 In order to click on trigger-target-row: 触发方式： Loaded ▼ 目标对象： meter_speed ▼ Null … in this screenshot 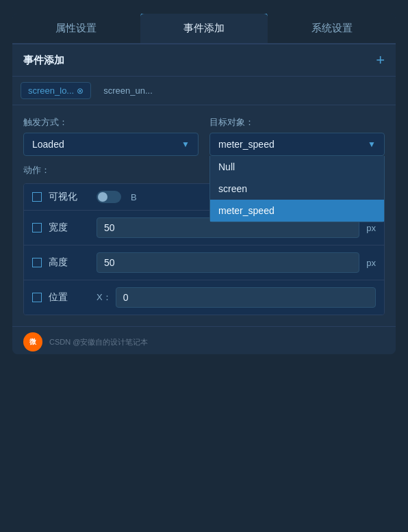, I will do `click(204, 136)`.